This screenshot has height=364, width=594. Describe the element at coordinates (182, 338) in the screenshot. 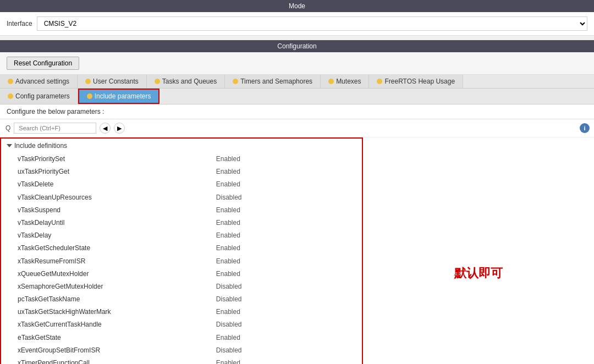

I see `table-row: eTaskGetState Enabled` at that location.